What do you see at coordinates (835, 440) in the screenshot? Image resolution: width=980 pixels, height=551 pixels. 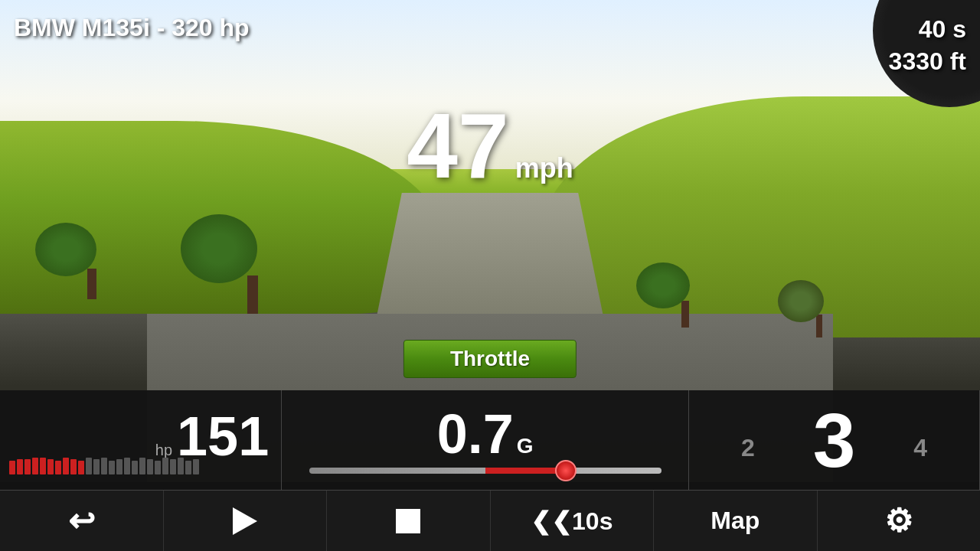 I see `gear-current: 3` at bounding box center [835, 440].